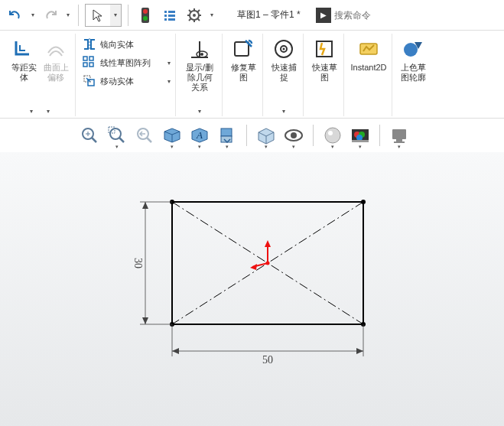 Image resolution: width=504 pixels, height=426 pixels. I want to click on command-search: ▶, so click(362, 15).